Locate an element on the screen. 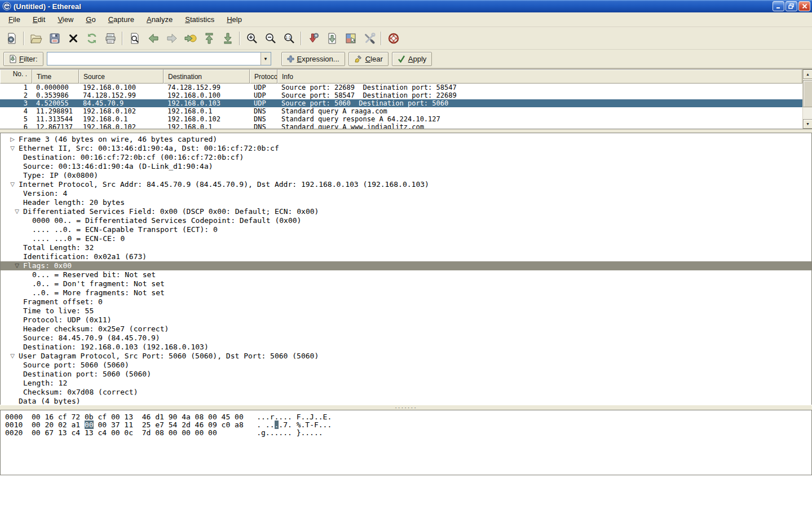 The image size is (812, 508). go-to-packet-icon is located at coordinates (191, 38).